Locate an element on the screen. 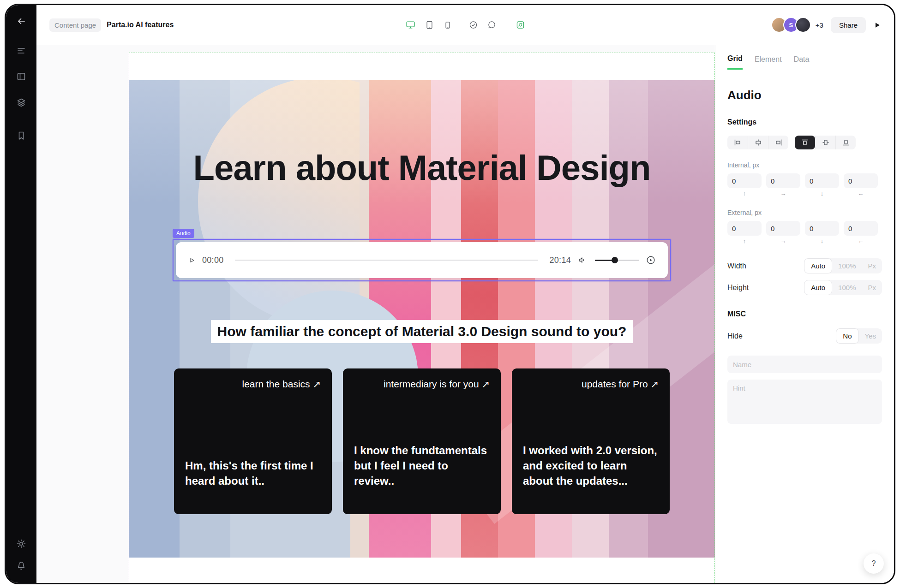  internal-padding-label: Internal, px is located at coordinates (805, 165).